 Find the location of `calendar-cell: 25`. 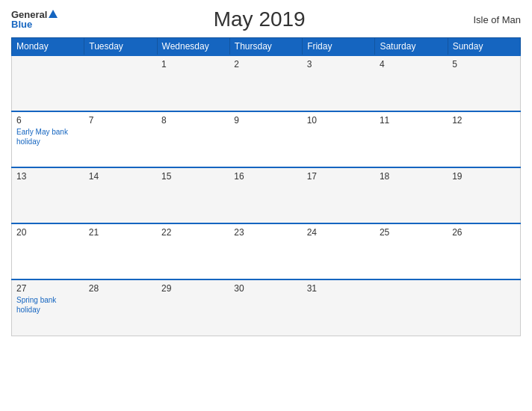

calendar-cell: 25 is located at coordinates (411, 251).